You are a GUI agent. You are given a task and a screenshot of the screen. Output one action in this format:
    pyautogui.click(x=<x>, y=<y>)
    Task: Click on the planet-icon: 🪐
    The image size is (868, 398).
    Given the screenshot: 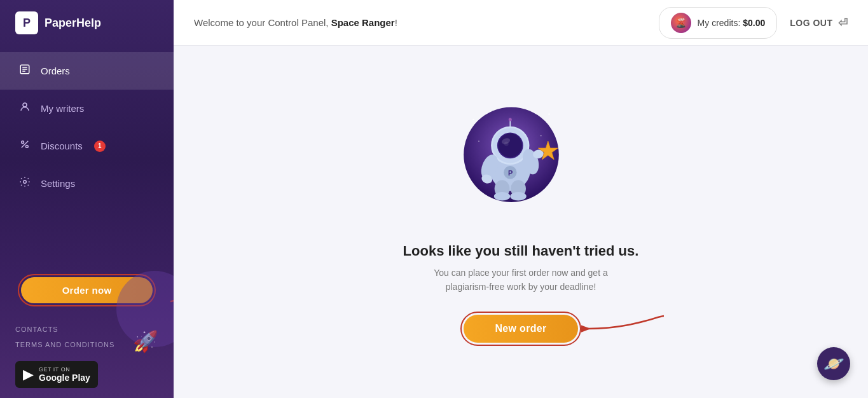 What is the action you would take?
    pyautogui.click(x=834, y=364)
    